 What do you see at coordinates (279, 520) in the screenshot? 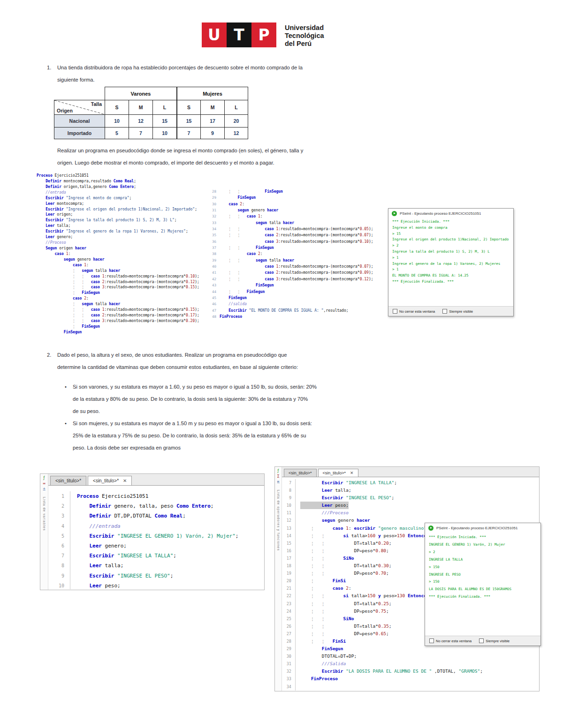
I see `side-panel-label: Lista de operadores y funciones` at bounding box center [279, 520].